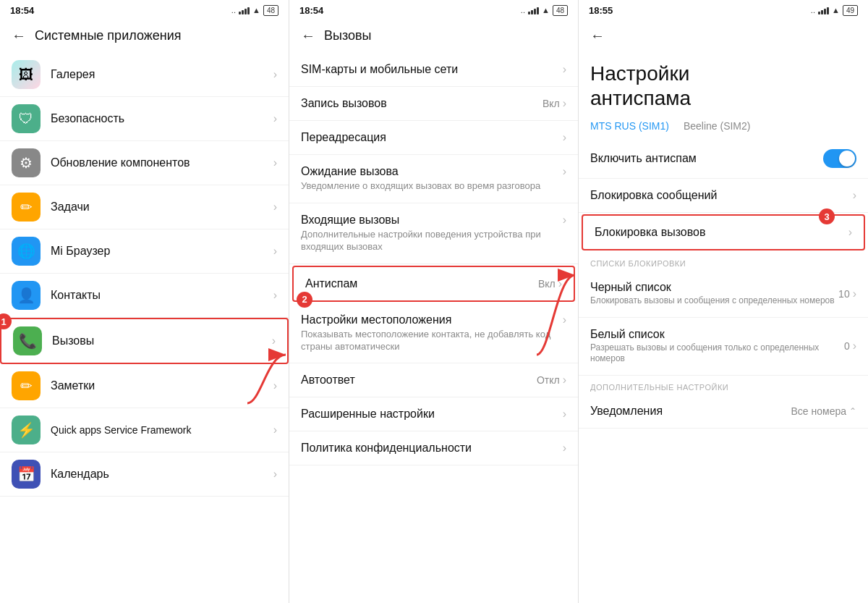 The height and width of the screenshot is (603, 868). Describe the element at coordinates (723, 347) in the screenshot. I see `white-list-row: Белый список Разрешать вызовы и сообщени…` at that location.